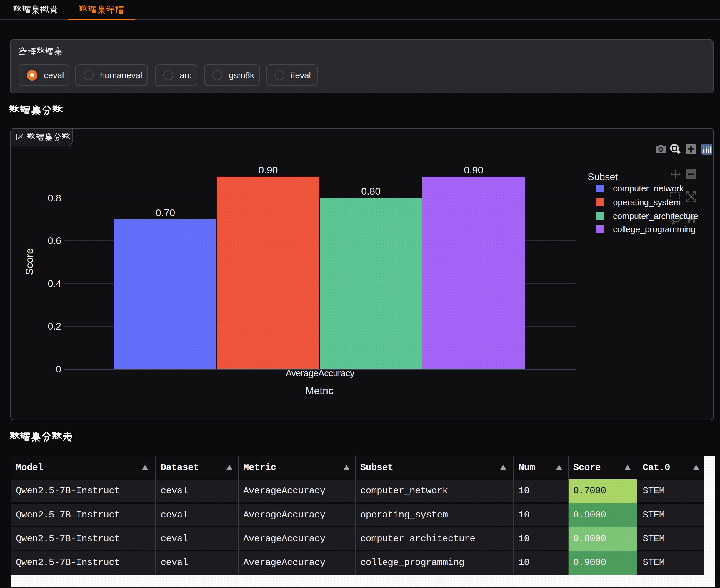  What do you see at coordinates (647, 202) in the screenshot?
I see `svg-text: operating_system` at bounding box center [647, 202].